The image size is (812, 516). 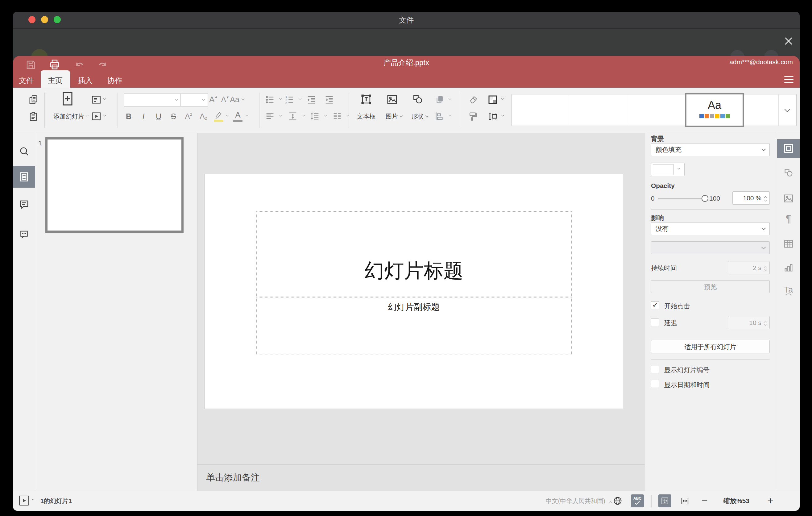 I want to click on shape-button: 形状, so click(x=419, y=117).